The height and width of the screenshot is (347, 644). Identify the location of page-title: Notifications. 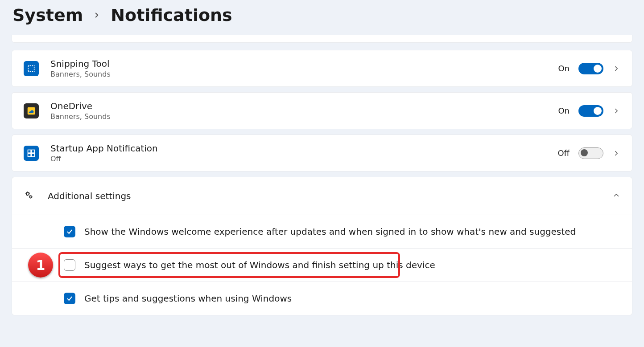
(171, 15).